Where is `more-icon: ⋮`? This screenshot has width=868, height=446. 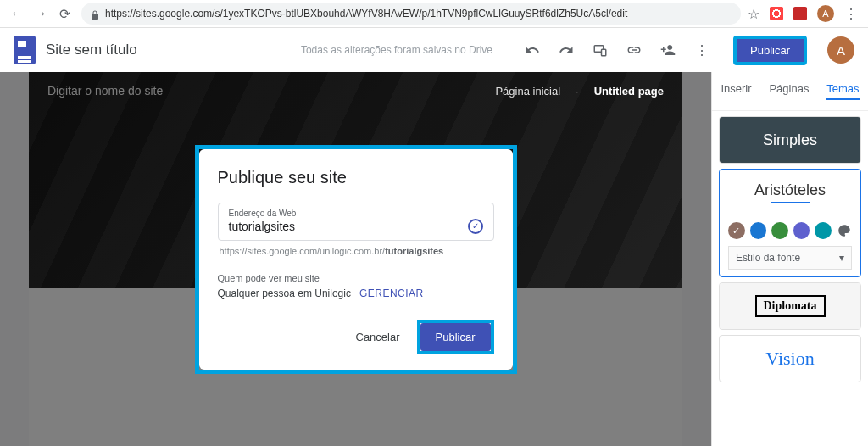
more-icon: ⋮ is located at coordinates (702, 50).